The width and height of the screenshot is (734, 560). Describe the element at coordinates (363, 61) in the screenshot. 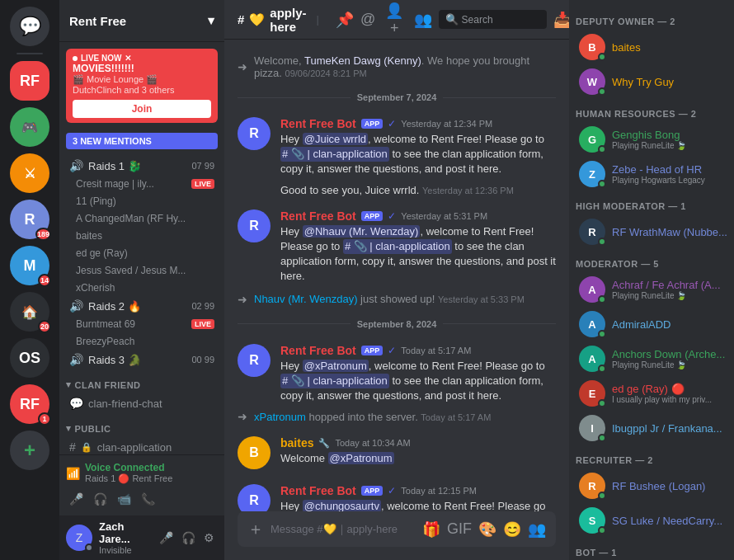

I see `user-link-tumeken: TumeKen Dawg (Kenny)` at that location.